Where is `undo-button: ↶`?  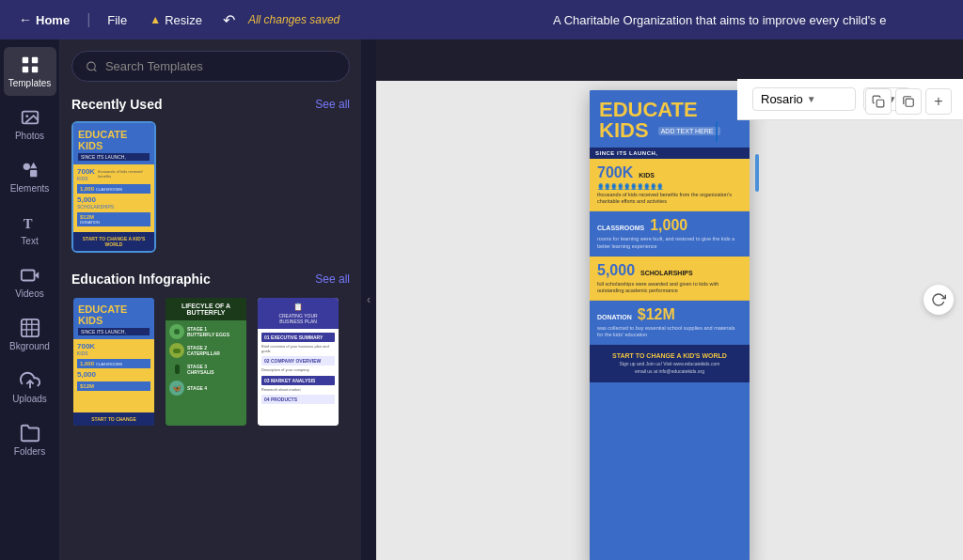
undo-button: ↶ is located at coordinates (229, 21).